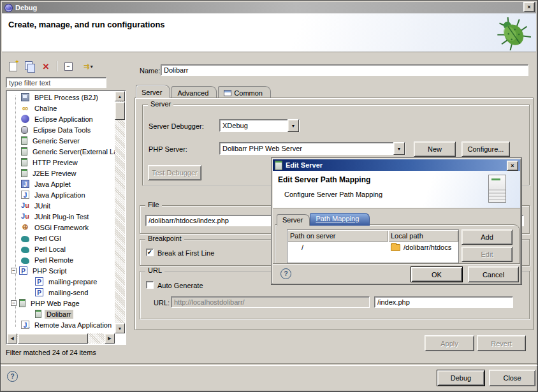 This screenshot has width=538, height=392. What do you see at coordinates (61, 140) in the screenshot?
I see `tree-item-generic-server: Generic Server` at bounding box center [61, 140].